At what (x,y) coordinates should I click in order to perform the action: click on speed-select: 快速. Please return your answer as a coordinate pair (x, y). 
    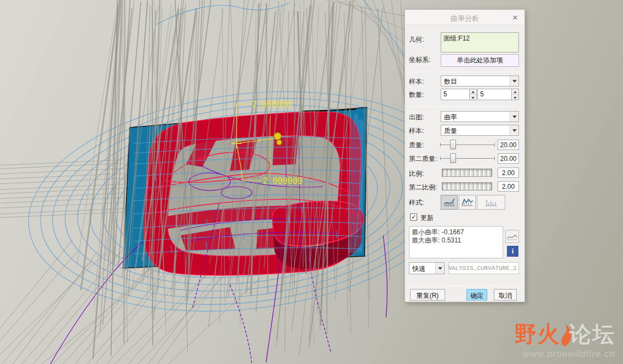
    Looking at the image, I should click on (427, 268).